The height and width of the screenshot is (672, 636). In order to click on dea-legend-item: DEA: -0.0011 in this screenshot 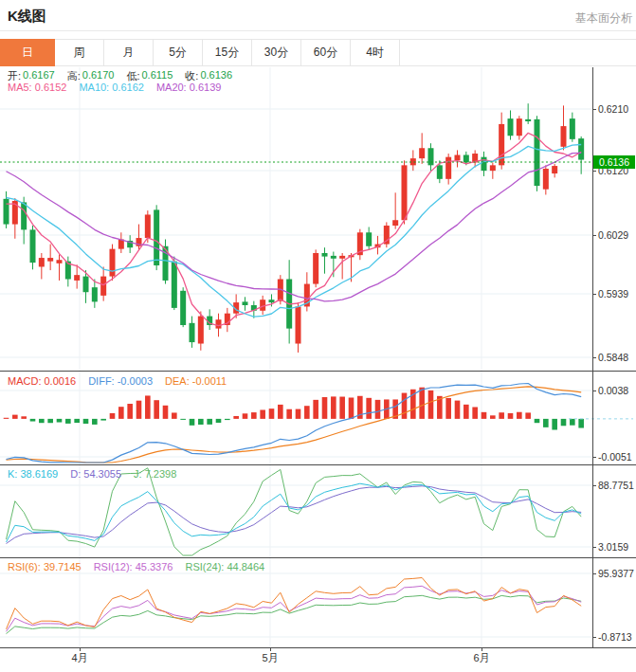, I will do `click(195, 381)`.